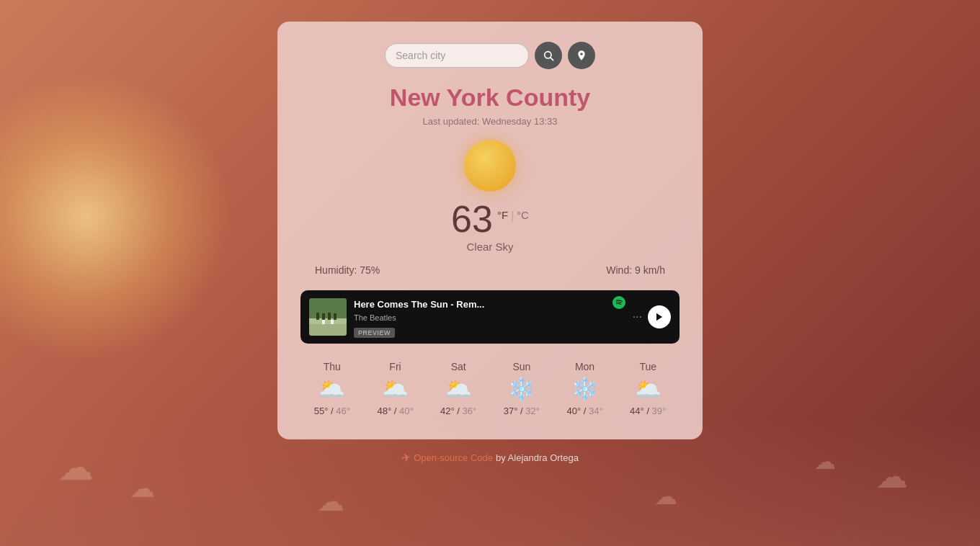 The height and width of the screenshot is (546, 980). Describe the element at coordinates (585, 389) in the screenshot. I see `forecast-day: Mon ❄️ 40° / 34°` at that location.